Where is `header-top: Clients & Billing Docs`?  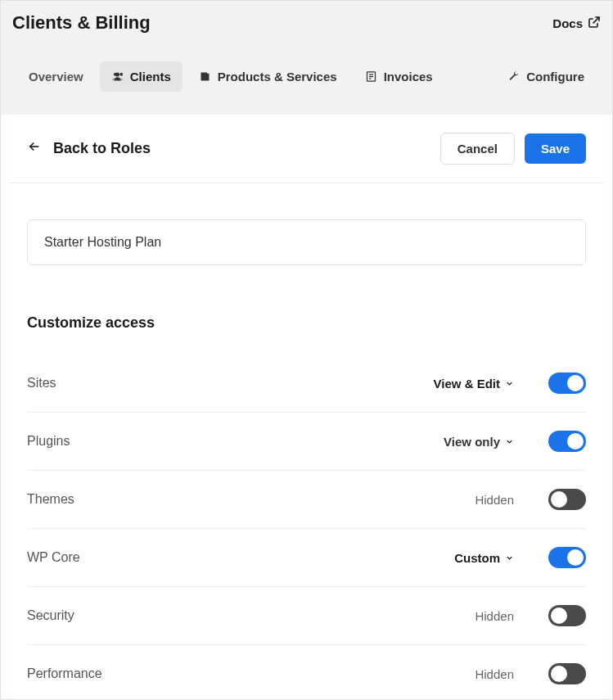
header-top: Clients & Billing Docs is located at coordinates (306, 29).